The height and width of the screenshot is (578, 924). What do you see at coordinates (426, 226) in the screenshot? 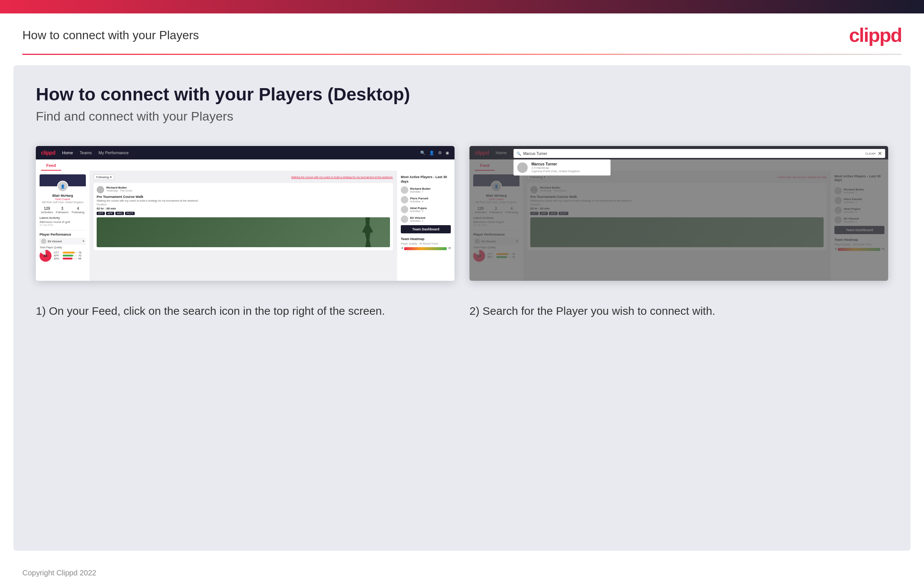
I see `right-panel-1: Most Active Players - Last 30 days Richa…` at bounding box center [426, 226].